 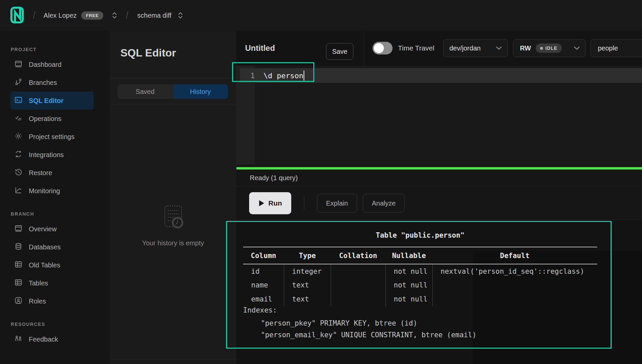 I want to click on analyze-button: Analyze, so click(x=384, y=203).